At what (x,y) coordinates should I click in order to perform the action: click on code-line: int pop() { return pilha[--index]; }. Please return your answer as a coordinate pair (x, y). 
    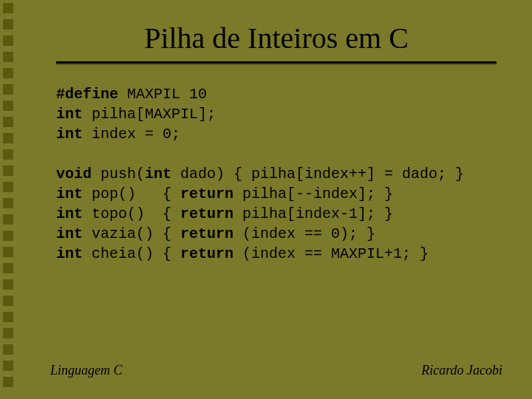
    Looking at the image, I should click on (294, 194).